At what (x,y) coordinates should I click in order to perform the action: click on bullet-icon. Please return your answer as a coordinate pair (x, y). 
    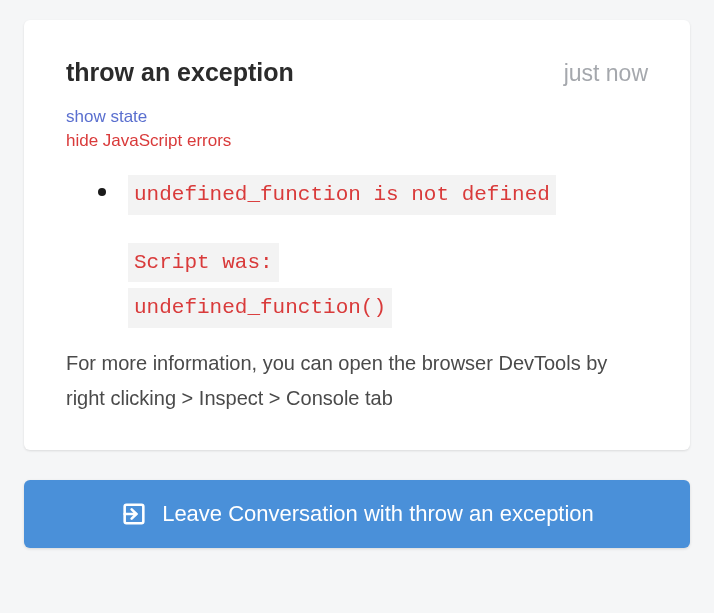
    Looking at the image, I should click on (102, 192).